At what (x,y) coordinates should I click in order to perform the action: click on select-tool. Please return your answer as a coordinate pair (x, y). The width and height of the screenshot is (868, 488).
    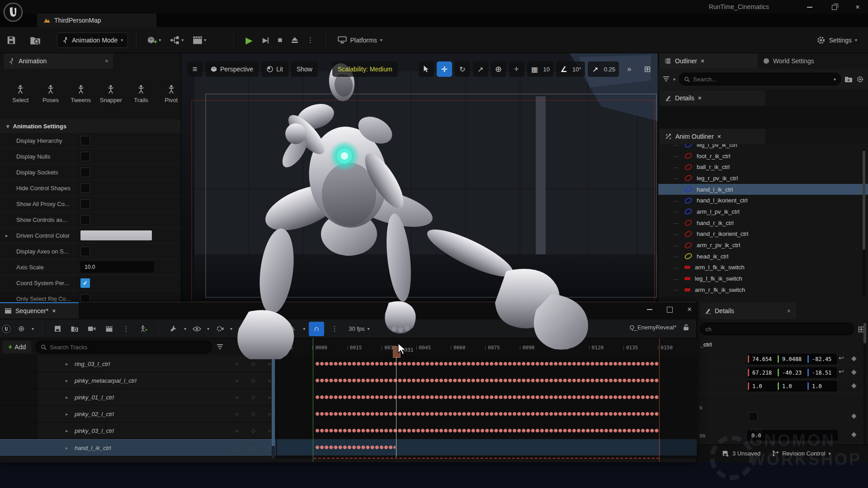
    Looking at the image, I should click on (426, 69).